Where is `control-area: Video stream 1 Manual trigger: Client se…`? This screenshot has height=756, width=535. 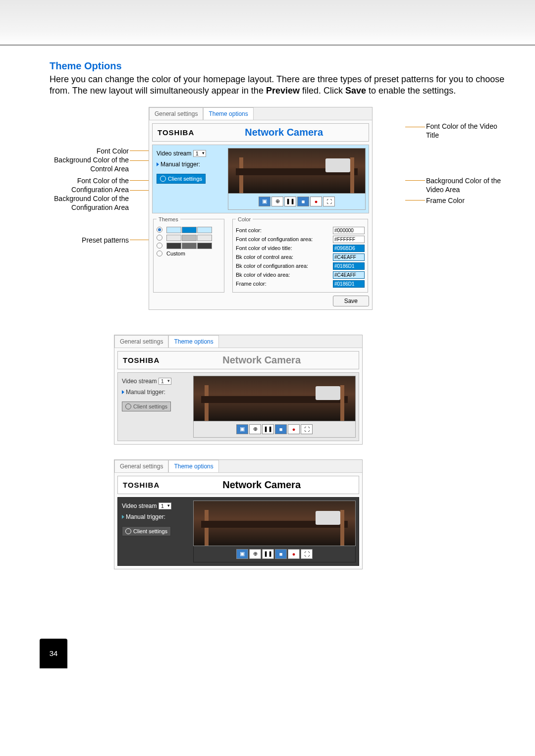
control-area: Video stream 1 Manual trigger: Client se… is located at coordinates (189, 179).